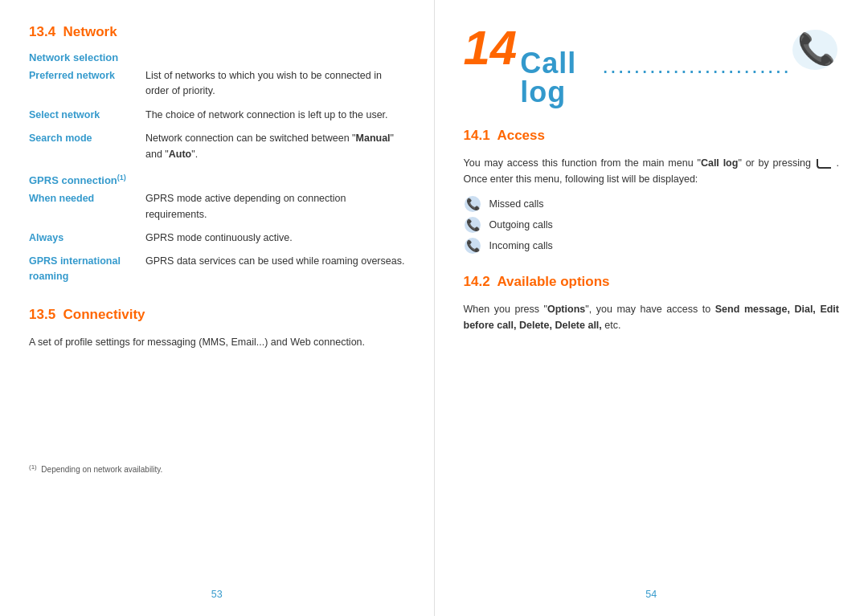  Describe the element at coordinates (521, 225) in the screenshot. I see `outgoing-calls-label: Outgoing calls` at that location.